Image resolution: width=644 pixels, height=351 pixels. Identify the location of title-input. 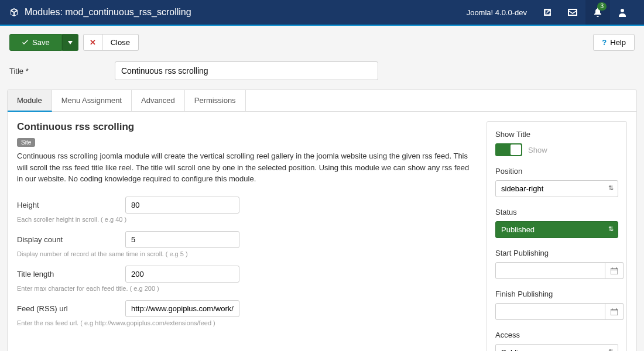
(246, 71).